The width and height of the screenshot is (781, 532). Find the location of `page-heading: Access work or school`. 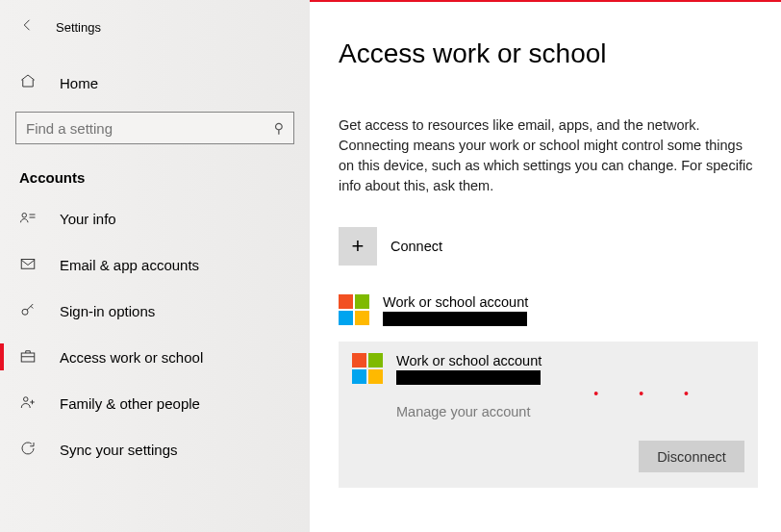

page-heading: Access work or school is located at coordinates (548, 54).